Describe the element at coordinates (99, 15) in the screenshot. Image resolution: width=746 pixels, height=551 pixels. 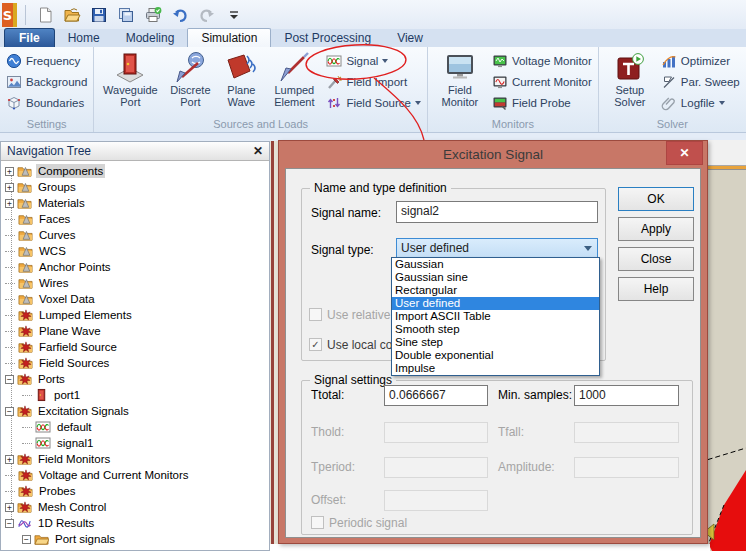
I see `save-icon` at that location.